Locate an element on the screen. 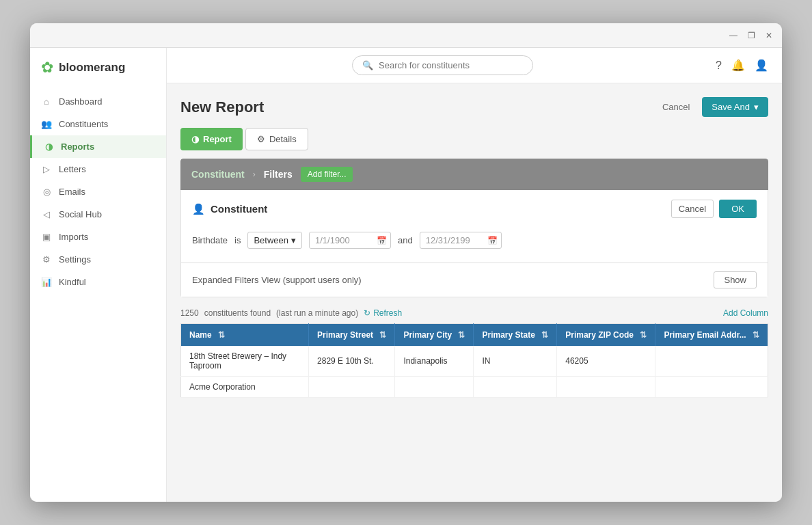 Image resolution: width=812 pixels, height=525 pixels. results-last-run: (last run a minute ago) is located at coordinates (317, 313).